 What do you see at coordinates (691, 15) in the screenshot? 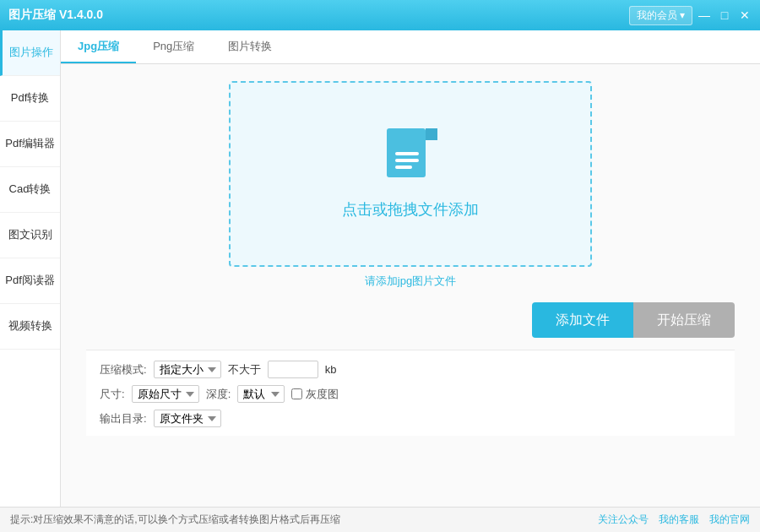
I see `title-right-area: 我的会员 ▾ — □ ✕` at bounding box center [691, 15].